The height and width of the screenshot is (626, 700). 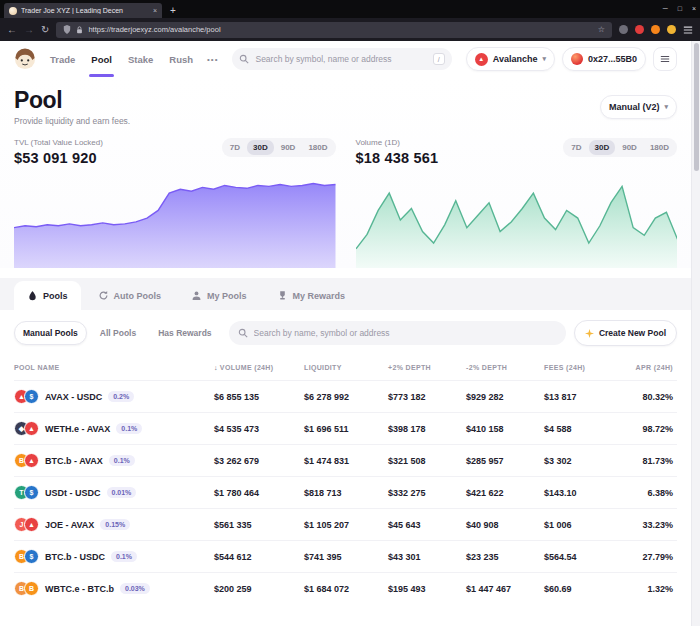 What do you see at coordinates (505, 429) in the screenshot?
I see `cell-minus-2-depth: $410 158` at bounding box center [505, 429].